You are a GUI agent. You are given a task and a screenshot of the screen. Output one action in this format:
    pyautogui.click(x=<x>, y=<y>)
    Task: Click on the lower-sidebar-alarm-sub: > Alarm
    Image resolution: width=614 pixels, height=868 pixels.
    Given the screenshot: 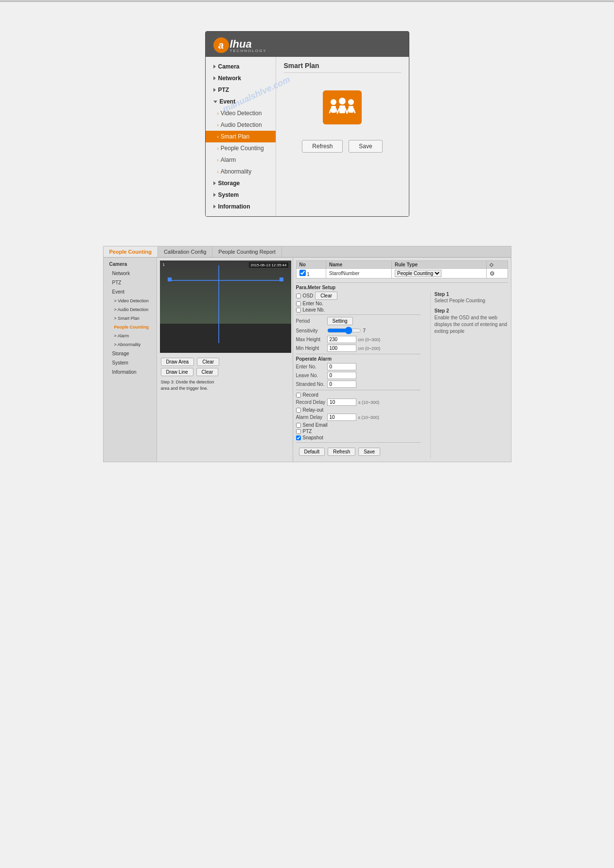 What is the action you would take?
    pyautogui.click(x=130, y=336)
    